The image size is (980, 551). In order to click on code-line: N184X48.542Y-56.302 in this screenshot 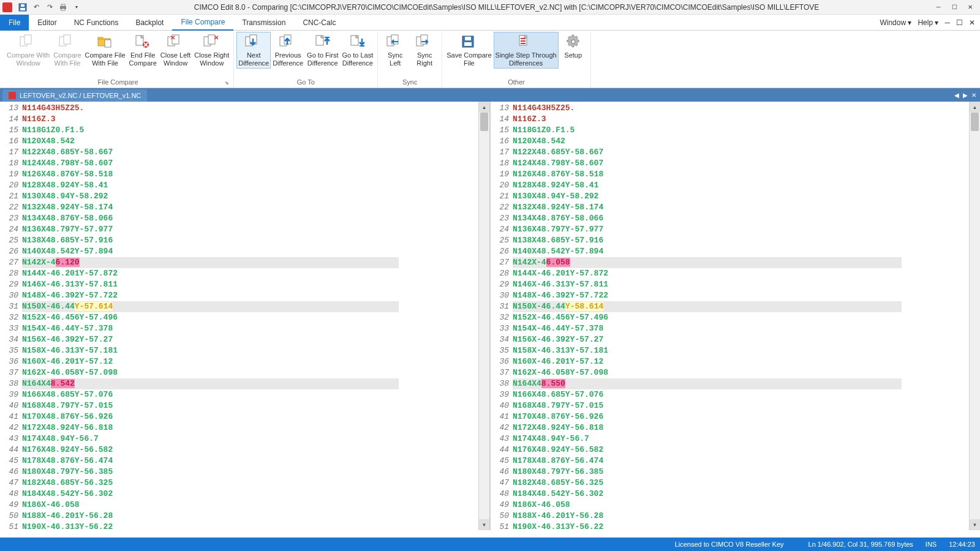, I will do `click(707, 494)`.